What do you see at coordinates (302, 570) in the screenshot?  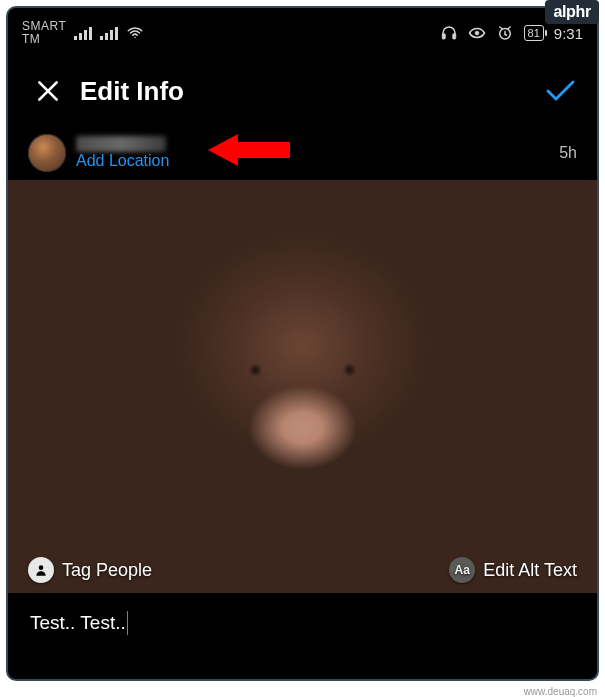 I see `image-overlay-row: Tag People Aa Edit Alt Text` at bounding box center [302, 570].